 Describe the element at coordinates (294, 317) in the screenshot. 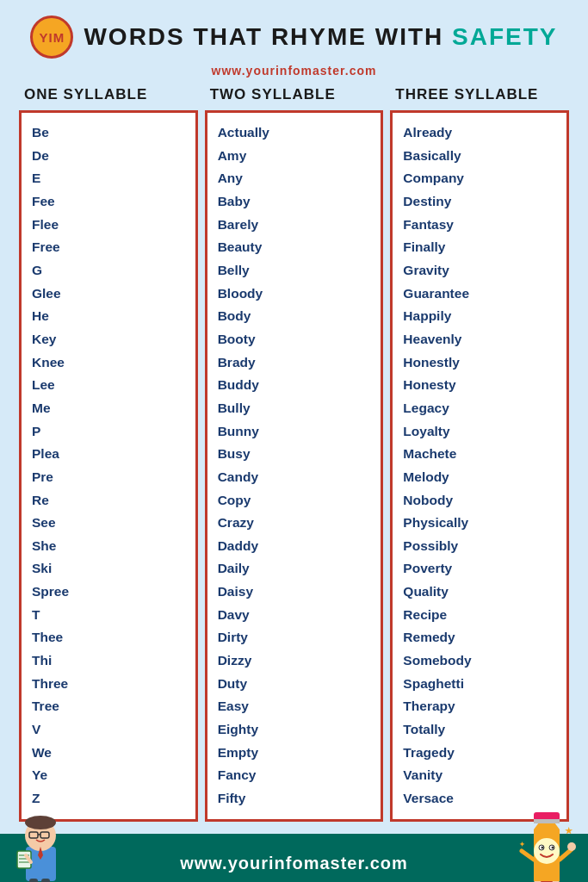

I see `list-item: Body` at that location.